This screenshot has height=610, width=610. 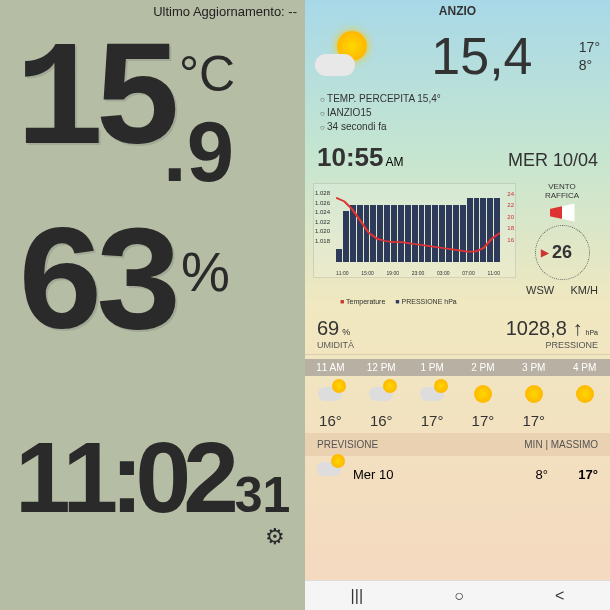 What do you see at coordinates (592, 332) in the screenshot?
I see `pressure-unit: hPa` at bounding box center [592, 332].